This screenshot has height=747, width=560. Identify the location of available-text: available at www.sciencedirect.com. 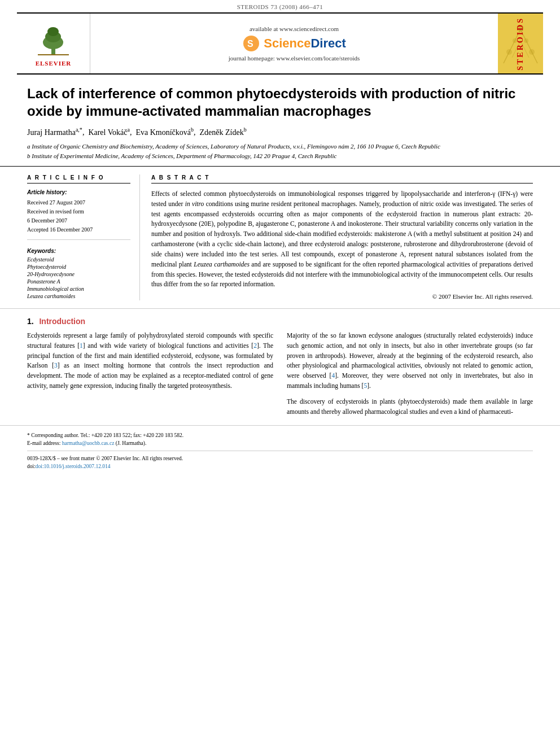
(294, 29).